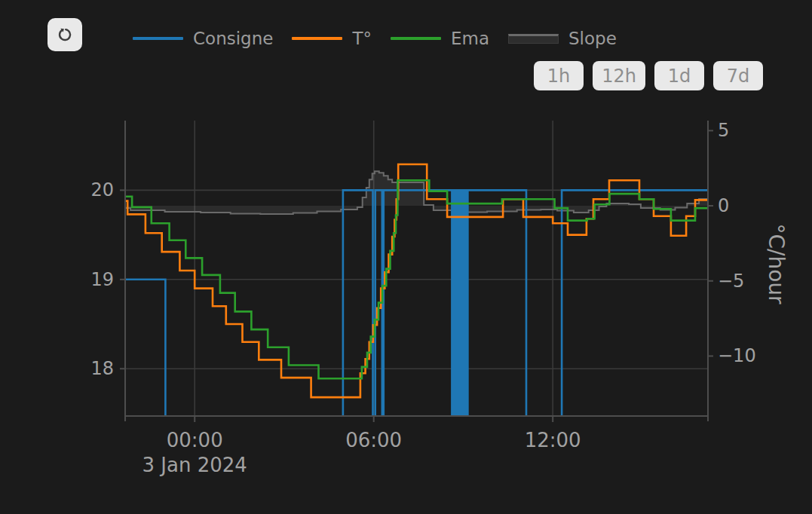  What do you see at coordinates (65, 35) in the screenshot?
I see `refresh-button` at bounding box center [65, 35].